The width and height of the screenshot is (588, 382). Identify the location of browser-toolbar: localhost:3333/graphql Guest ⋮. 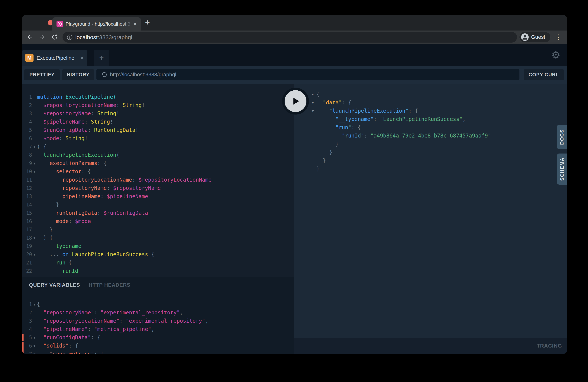
(294, 37).